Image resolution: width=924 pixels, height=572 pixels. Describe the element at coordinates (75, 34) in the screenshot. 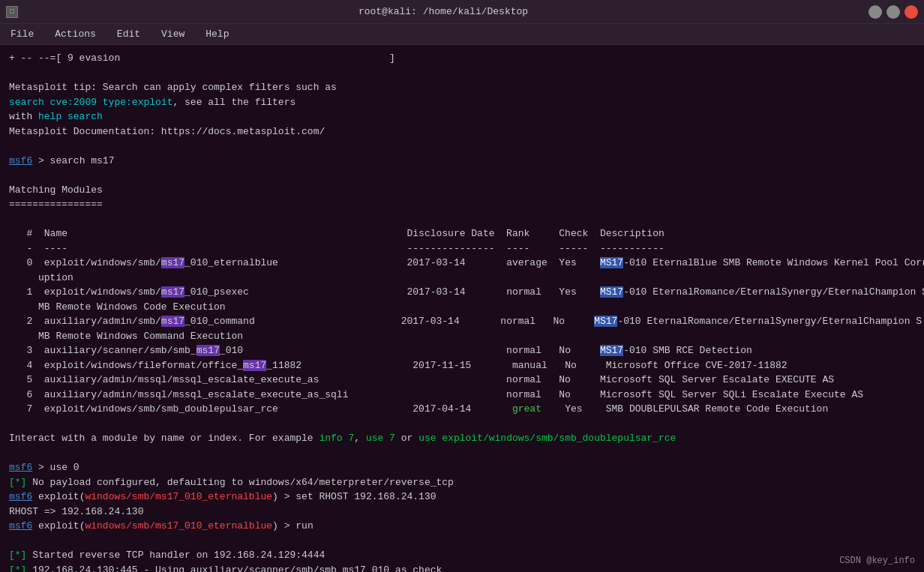

I see `menu-actions: Actions` at that location.